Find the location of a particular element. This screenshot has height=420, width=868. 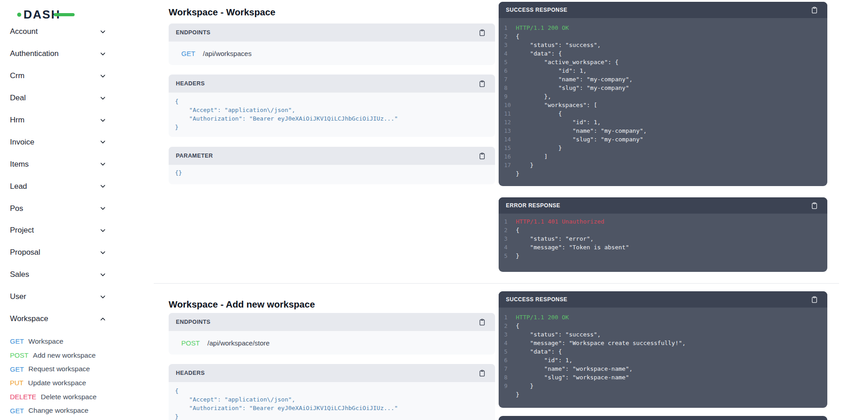

endpoints-panel: ENDPOINTS POST /api/workspace/store is located at coordinates (332, 334).